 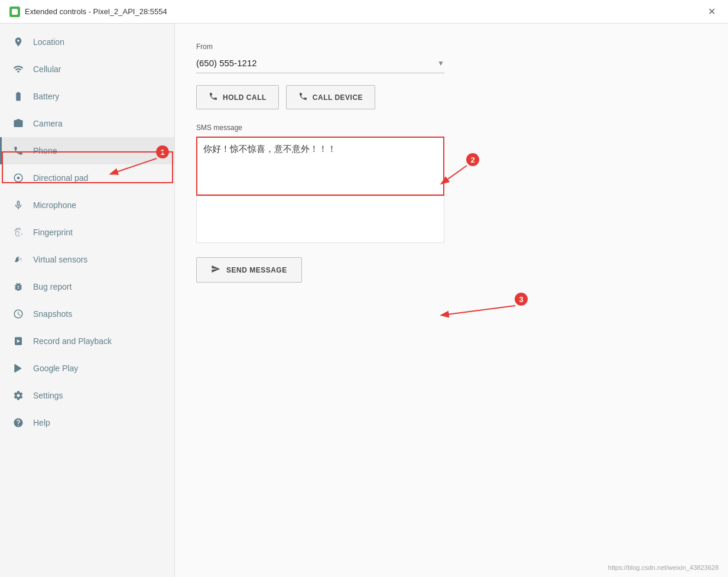 I want to click on sidebar-label-camera: Camera, so click(x=48, y=124).